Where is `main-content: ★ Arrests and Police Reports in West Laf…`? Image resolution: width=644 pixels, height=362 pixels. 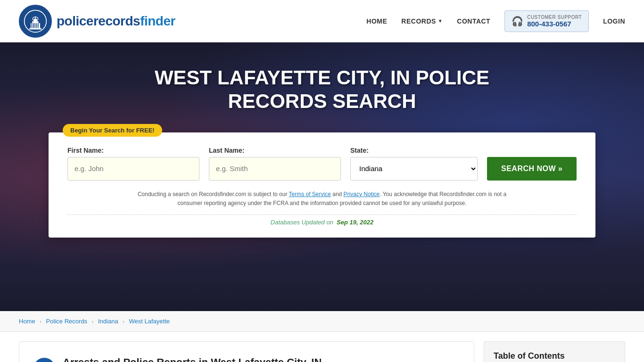
main-content: ★ Arrests and Police Reports in West Laf… is located at coordinates (322, 352).